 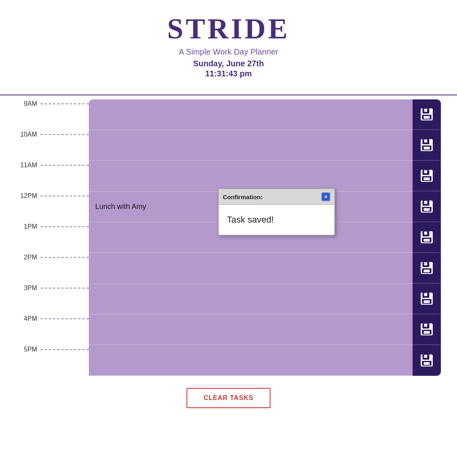 I want to click on save-icon-11am, so click(x=427, y=176).